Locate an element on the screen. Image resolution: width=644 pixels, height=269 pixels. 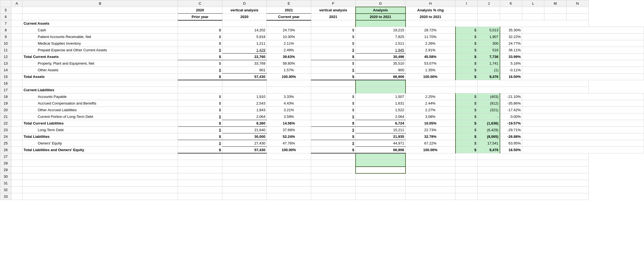
par-f-pct: 11.70% is located at coordinates (430, 37).